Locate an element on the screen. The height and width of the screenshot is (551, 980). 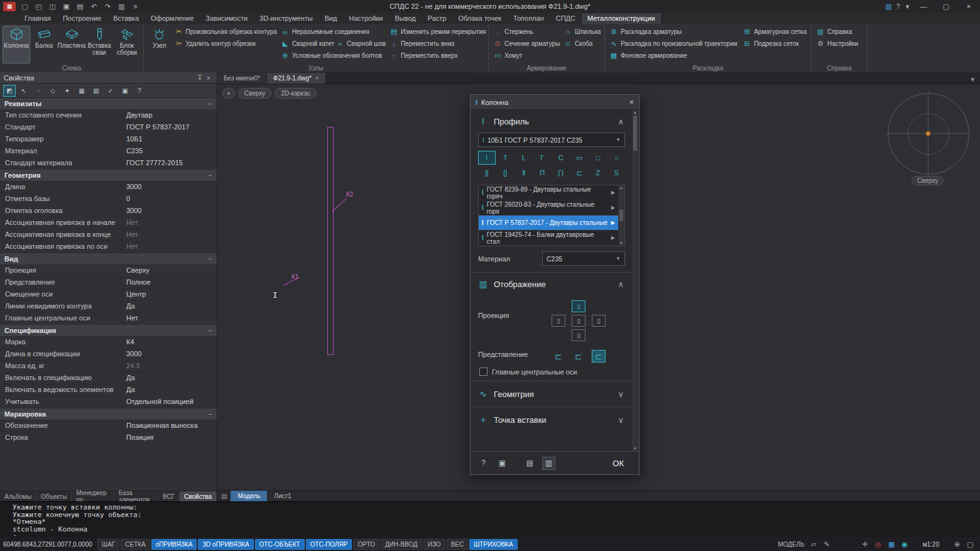
paper-space-icon: ▱ is located at coordinates (814, 544).